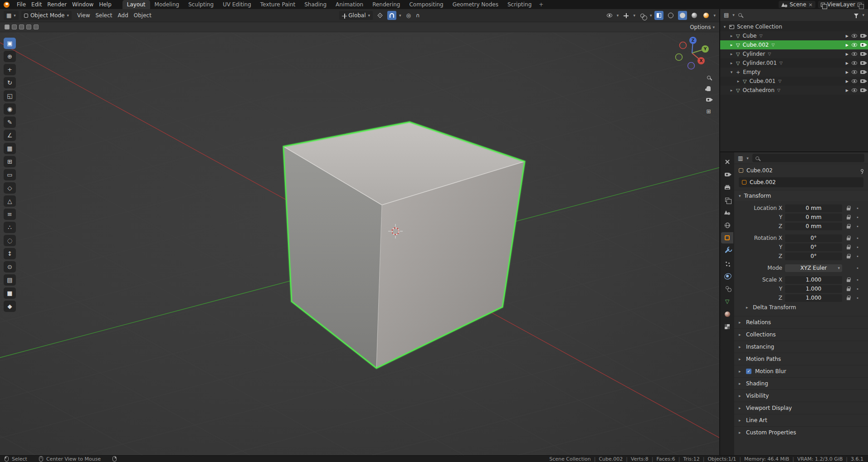 This screenshot has height=462, width=868. What do you see at coordinates (814, 257) in the screenshot?
I see `field-rotation-z: 0°` at bounding box center [814, 257].